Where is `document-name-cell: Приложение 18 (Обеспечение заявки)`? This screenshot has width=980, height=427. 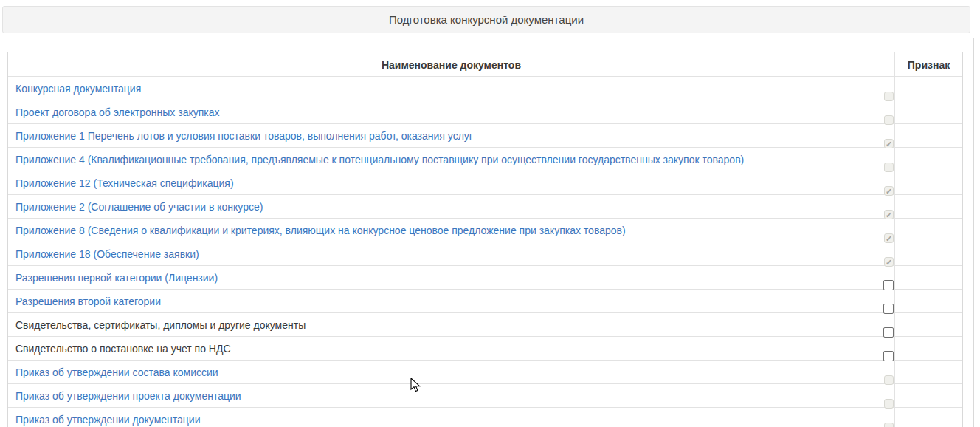 document-name-cell: Приложение 18 (Обеспечение заявки) is located at coordinates (452, 254).